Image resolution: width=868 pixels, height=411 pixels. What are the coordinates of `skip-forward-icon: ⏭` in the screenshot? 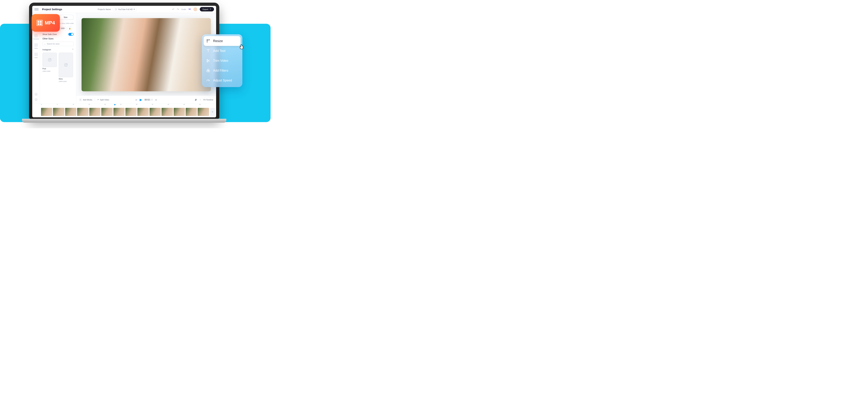 It's located at (156, 100).